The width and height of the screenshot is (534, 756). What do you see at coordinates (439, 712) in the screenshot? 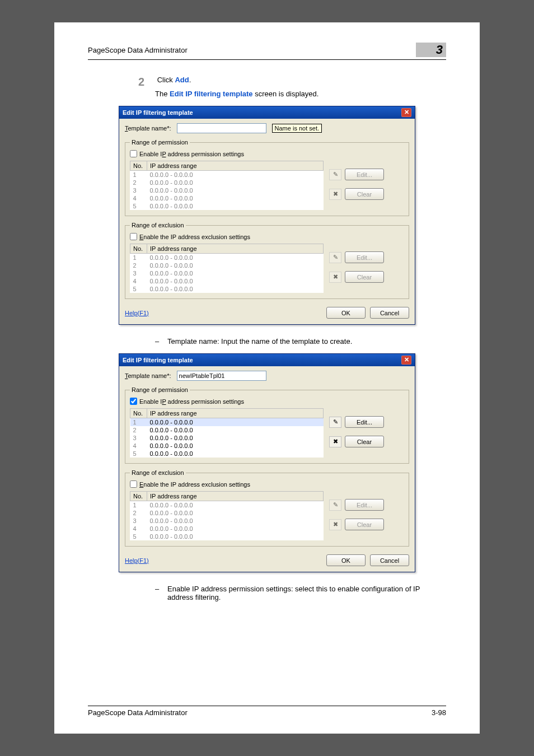
I see `footer-right: 3-98` at bounding box center [439, 712].